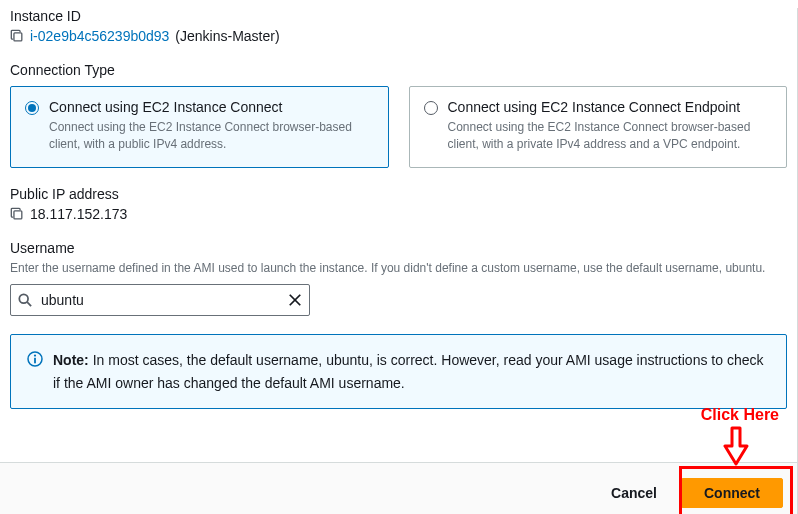  What do you see at coordinates (398, 214) in the screenshot?
I see `public-ip-row: 18.117.152.173` at bounding box center [398, 214].